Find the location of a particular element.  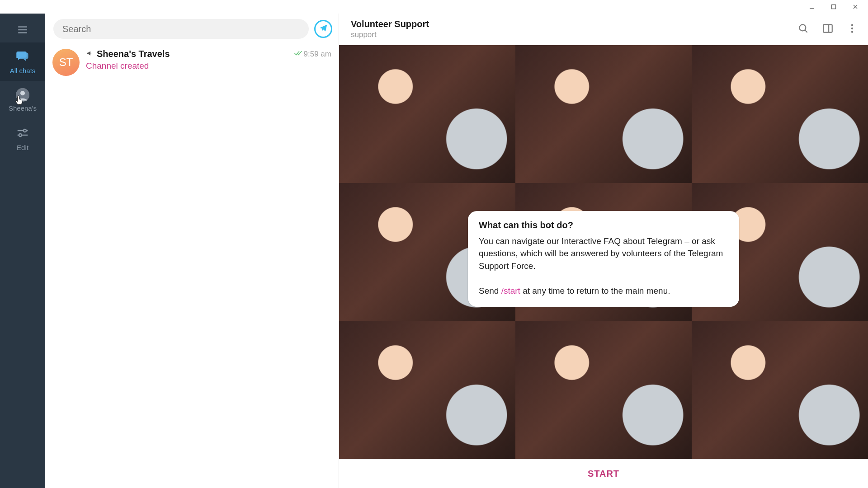

start-bot-button: START is located at coordinates (604, 474).